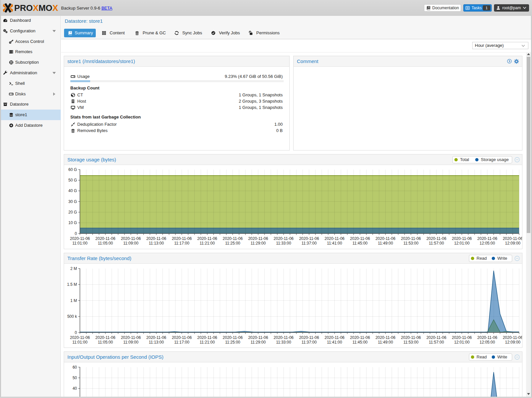  What do you see at coordinates (73, 191) in the screenshot?
I see `svg-text: 40 G` at bounding box center [73, 191].